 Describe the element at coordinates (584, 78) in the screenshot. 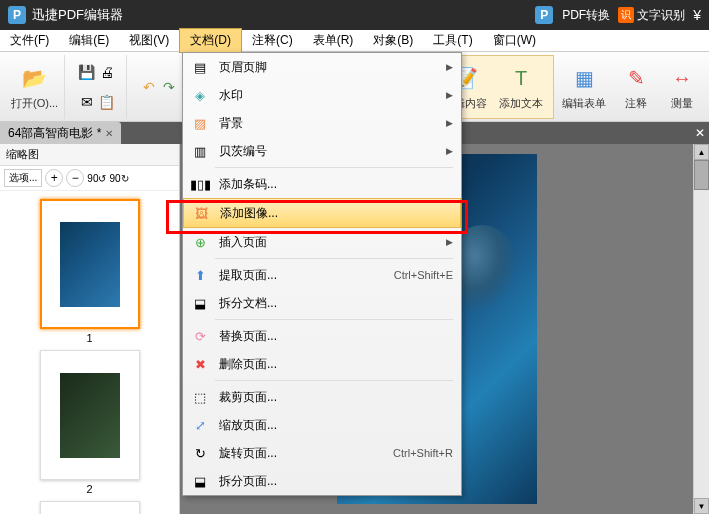

I see `edit-form-icon: ▦` at that location.